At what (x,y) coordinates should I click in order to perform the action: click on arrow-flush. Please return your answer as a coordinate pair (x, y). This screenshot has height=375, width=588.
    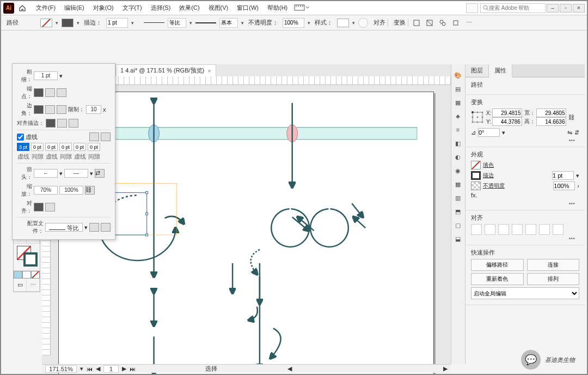
    Looking at the image, I should click on (50, 207).